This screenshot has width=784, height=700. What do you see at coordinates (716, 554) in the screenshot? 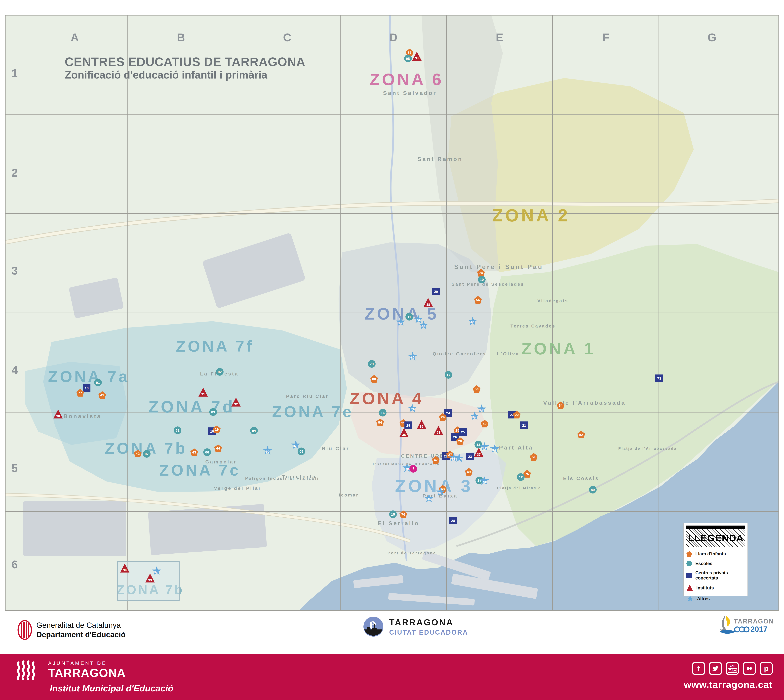
I see `legend-item-llar: Llars d'infants` at bounding box center [716, 554].